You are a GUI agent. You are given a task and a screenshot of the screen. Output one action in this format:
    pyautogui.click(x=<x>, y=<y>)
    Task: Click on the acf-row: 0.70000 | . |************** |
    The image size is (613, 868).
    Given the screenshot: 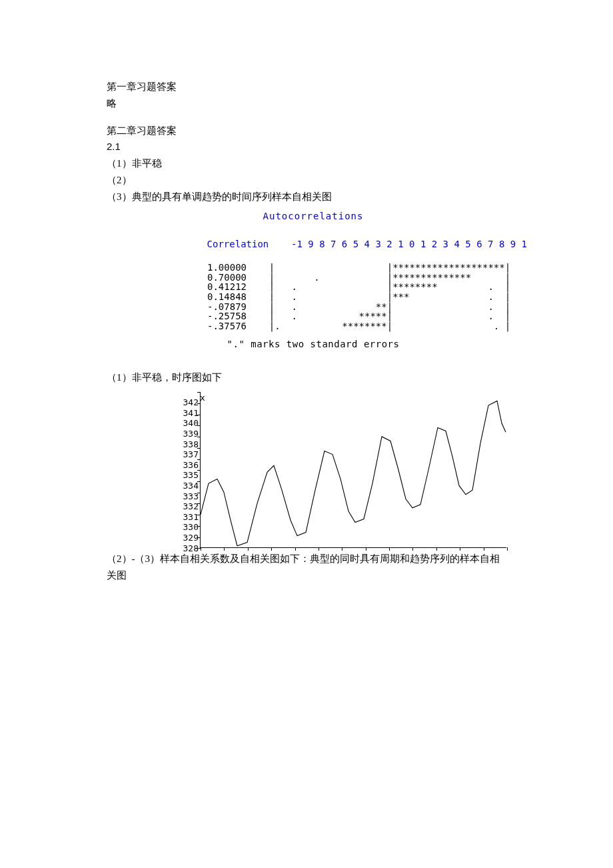 What is the action you would take?
    pyautogui.click(x=346, y=277)
    